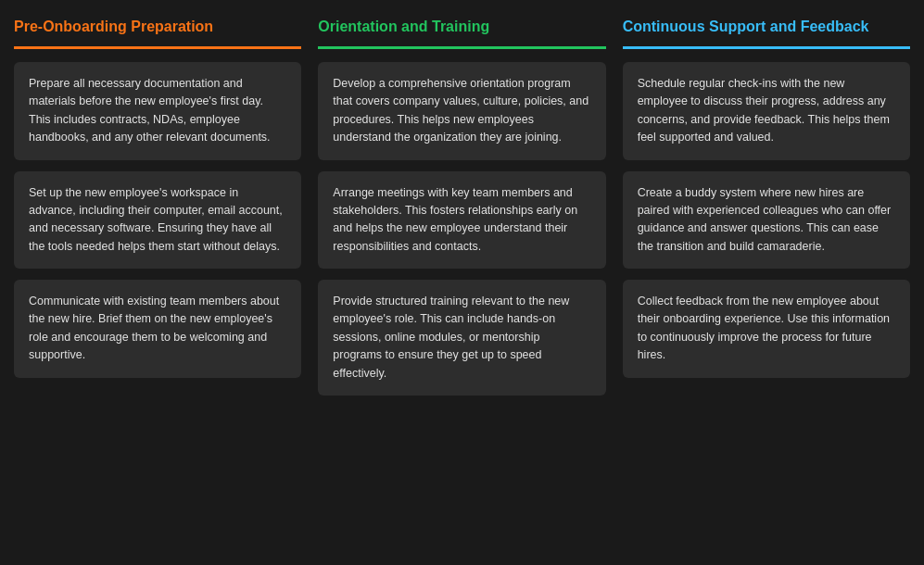 The image size is (924, 565). Describe the element at coordinates (766, 329) in the screenshot. I see `card-continuous-support-2: Collect feedback from the new employee a…` at that location.